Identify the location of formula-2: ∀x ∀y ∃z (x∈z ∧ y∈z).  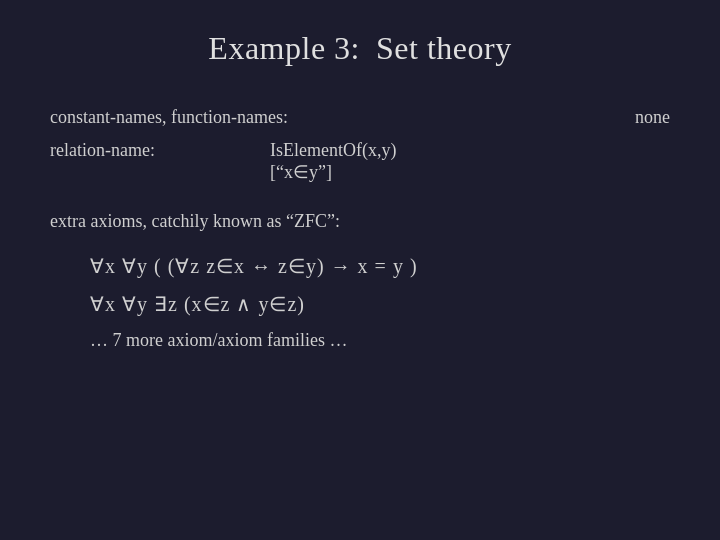
(380, 304).